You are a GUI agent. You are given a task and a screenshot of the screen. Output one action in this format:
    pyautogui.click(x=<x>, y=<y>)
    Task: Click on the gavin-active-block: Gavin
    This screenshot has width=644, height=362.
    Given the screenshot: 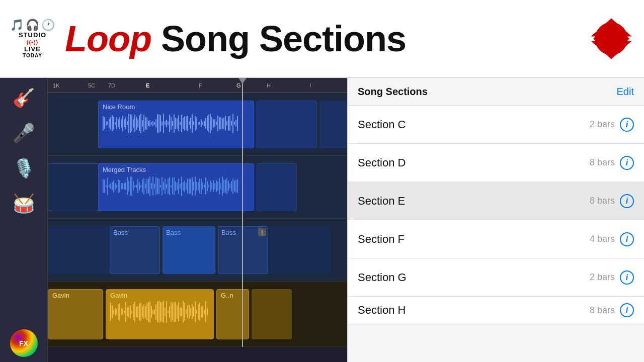 What is the action you would take?
    pyautogui.click(x=160, y=314)
    